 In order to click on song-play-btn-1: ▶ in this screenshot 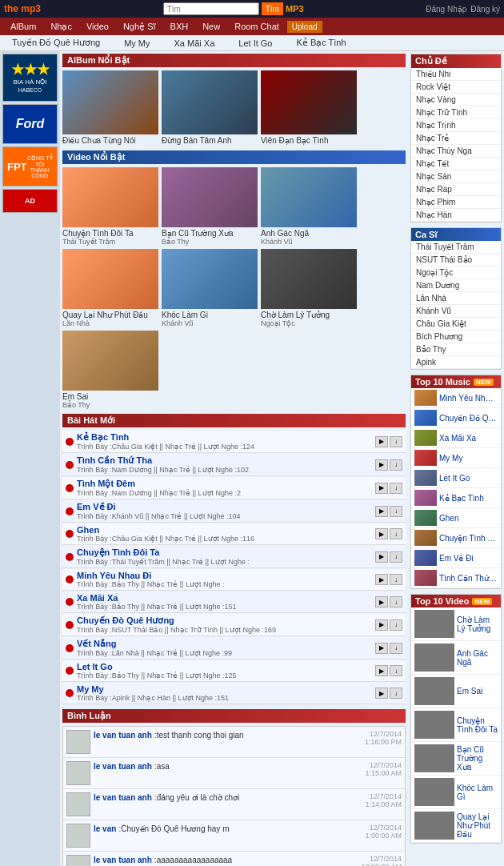, I will do `click(382, 465)`.